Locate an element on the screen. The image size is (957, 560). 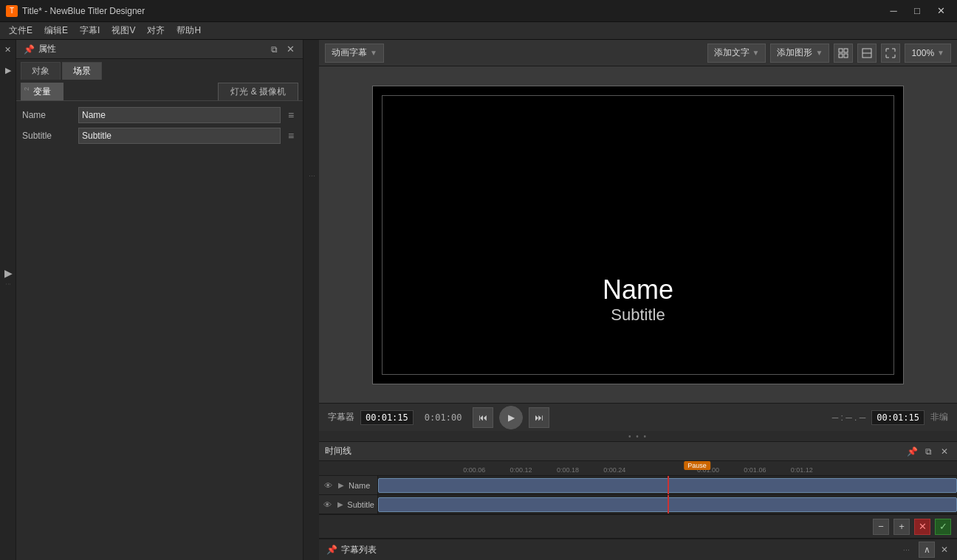
sub-tab-variables: 变量 is located at coordinates (42, 91).